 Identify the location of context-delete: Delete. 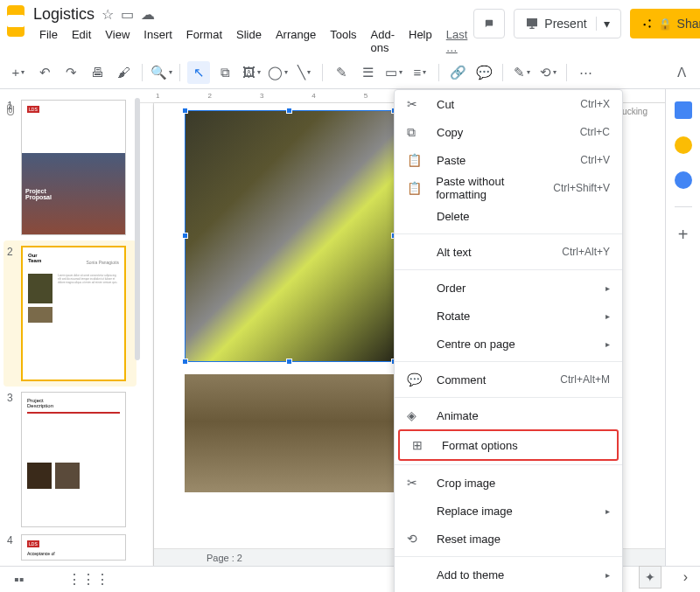
(508, 216).